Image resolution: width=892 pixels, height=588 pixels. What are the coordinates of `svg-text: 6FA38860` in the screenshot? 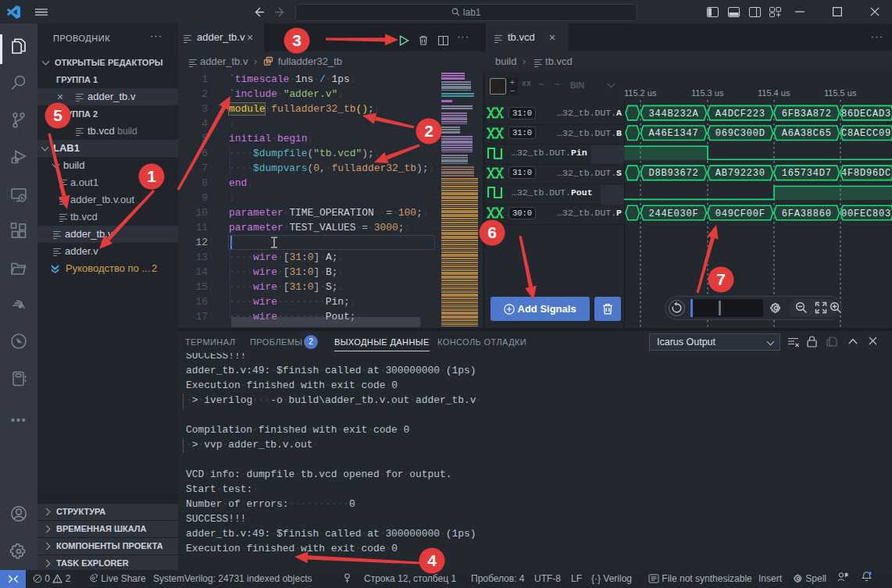 It's located at (807, 214).